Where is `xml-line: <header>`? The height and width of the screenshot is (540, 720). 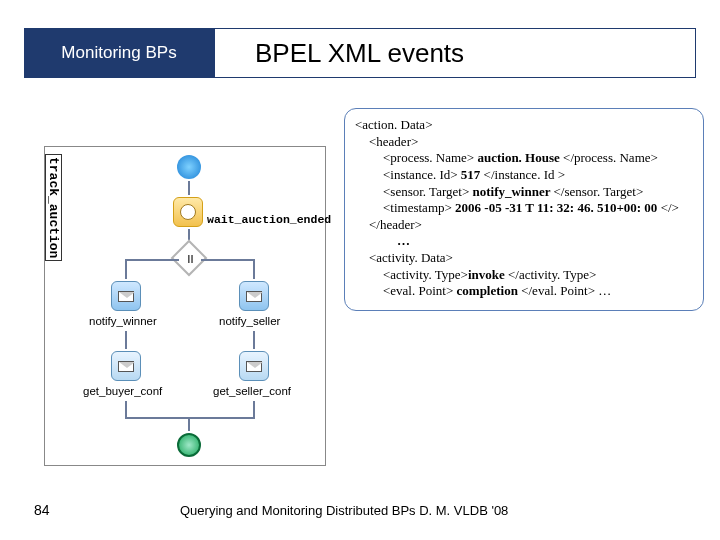 xml-line: <header> is located at coordinates (524, 142).